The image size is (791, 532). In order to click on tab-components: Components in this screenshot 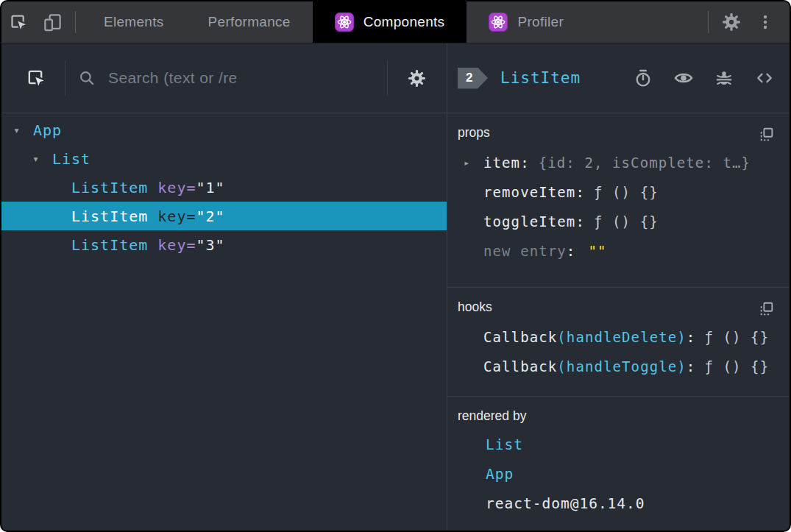, I will do `click(390, 22)`.